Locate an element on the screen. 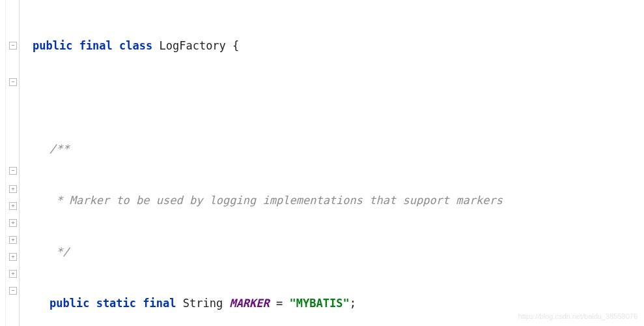 This screenshot has width=644, height=326. class-declaration: public final class LogFactory { is located at coordinates (268, 46).